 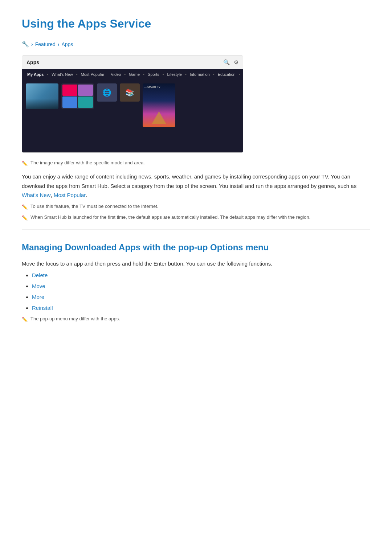 What do you see at coordinates (196, 186) in the screenshot?
I see `main-paragraph: You can enjoy a wide range of content in…` at bounding box center [196, 186].